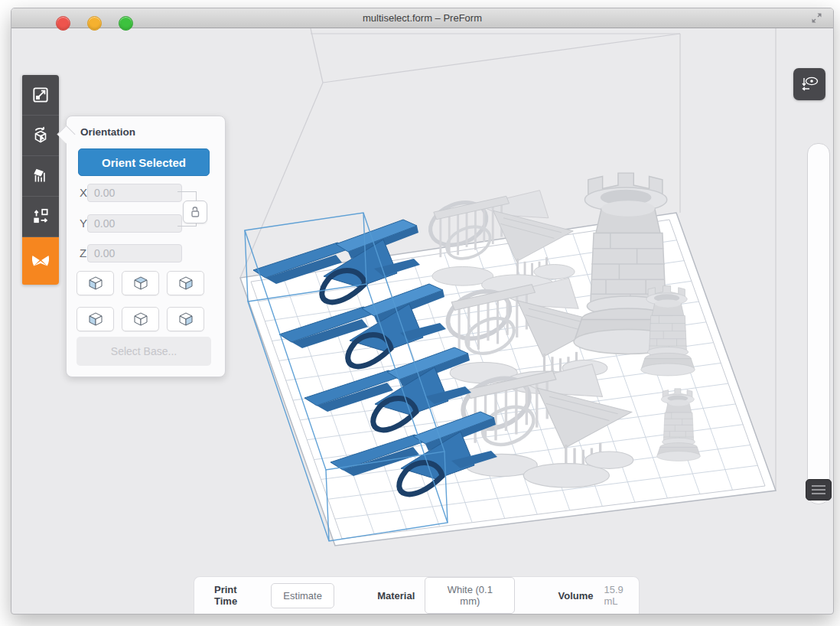 The width and height of the screenshot is (840, 626). I want to click on axis-row-x: X, so click(145, 193).